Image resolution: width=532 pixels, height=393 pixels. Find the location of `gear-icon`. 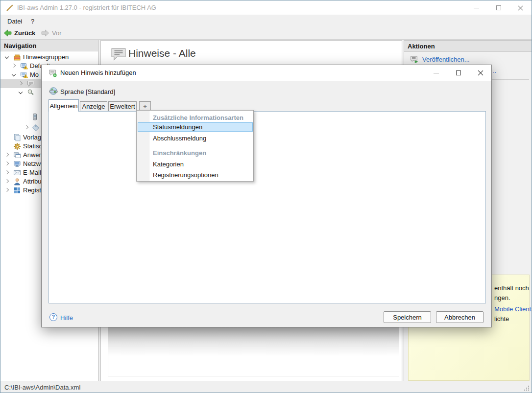

gear-icon is located at coordinates (17, 146).